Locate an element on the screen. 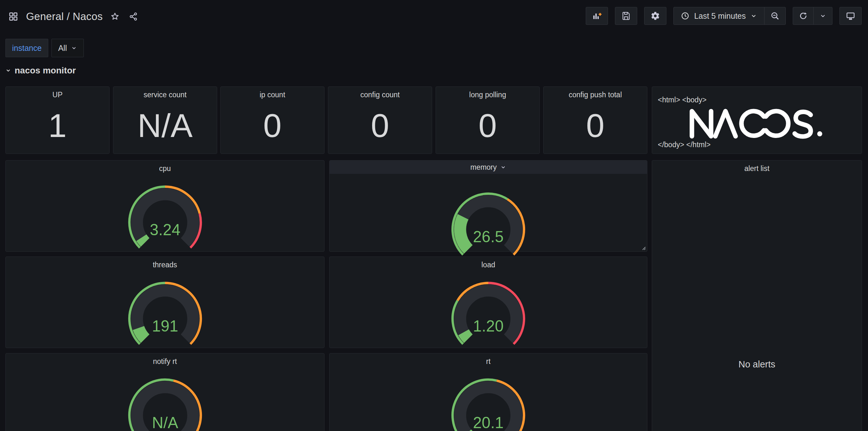 Image resolution: width=868 pixels, height=431 pixels. gauge-panel-load: load 1.20 is located at coordinates (488, 302).